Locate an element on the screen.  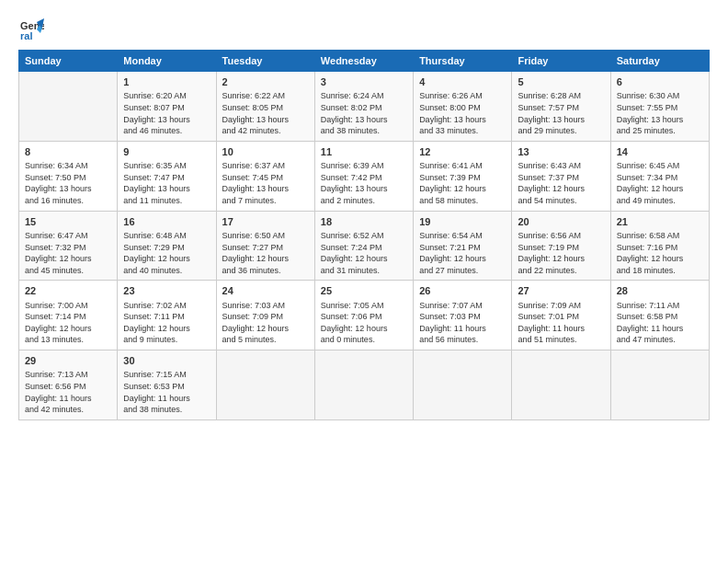
day-number: 13 is located at coordinates (561, 153).